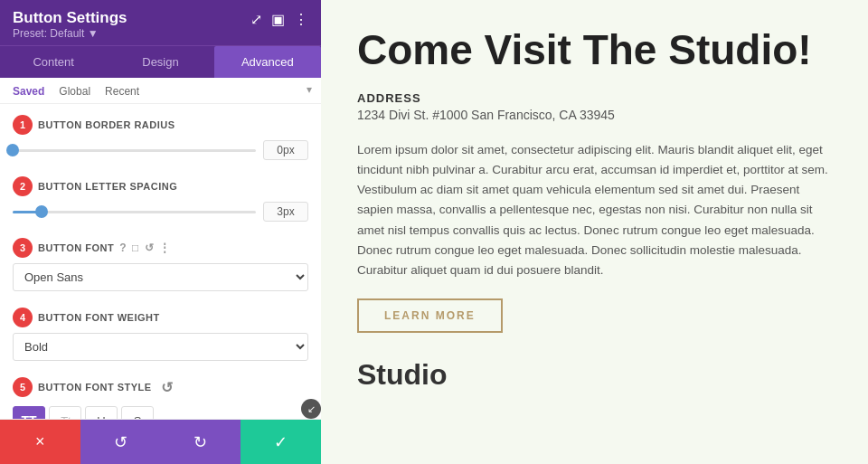  Describe the element at coordinates (161, 412) in the screenshot. I see `font-style-buttons: TT Tt U S` at that location.